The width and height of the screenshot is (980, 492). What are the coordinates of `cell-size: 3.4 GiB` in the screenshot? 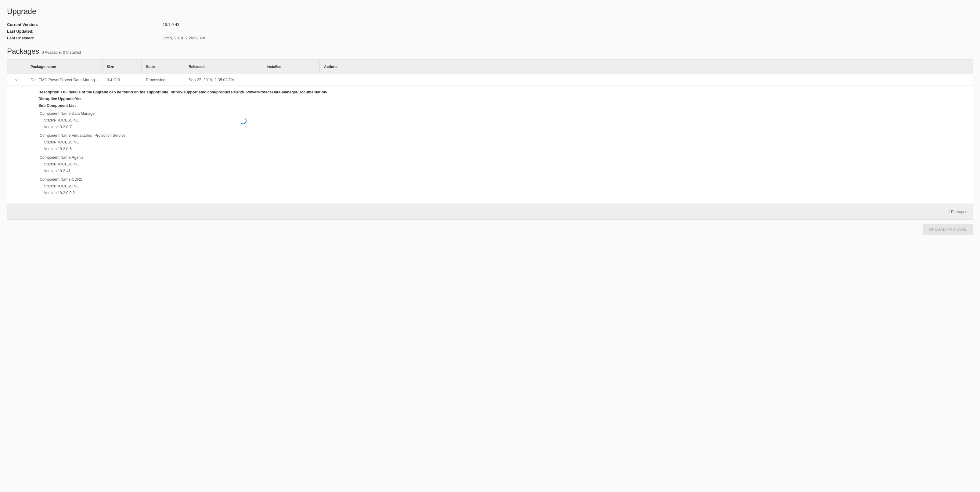 It's located at (122, 80).